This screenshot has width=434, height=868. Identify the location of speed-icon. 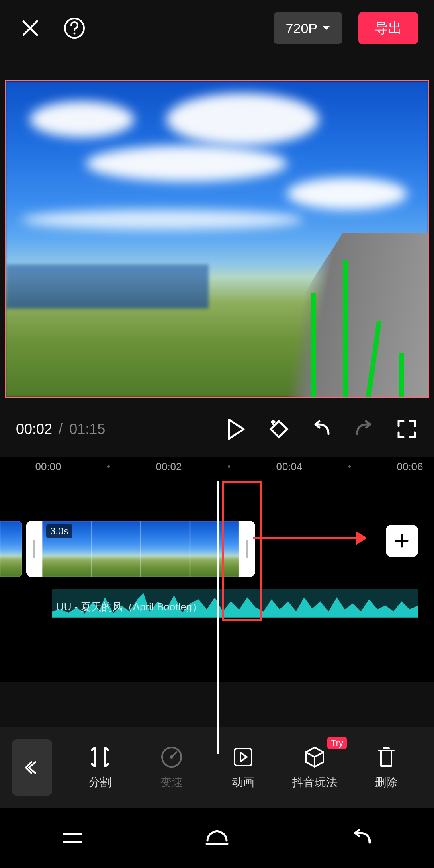
(172, 757).